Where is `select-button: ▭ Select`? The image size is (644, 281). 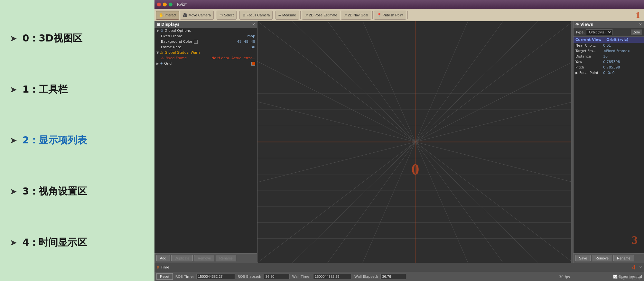 select-button: ▭ Select is located at coordinates (227, 15).